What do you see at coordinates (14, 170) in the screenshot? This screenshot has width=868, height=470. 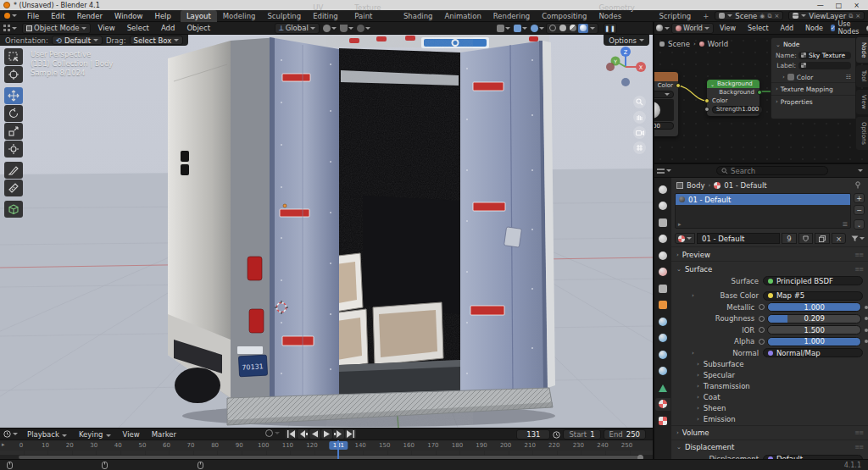 I see `tool-annotate` at bounding box center [14, 170].